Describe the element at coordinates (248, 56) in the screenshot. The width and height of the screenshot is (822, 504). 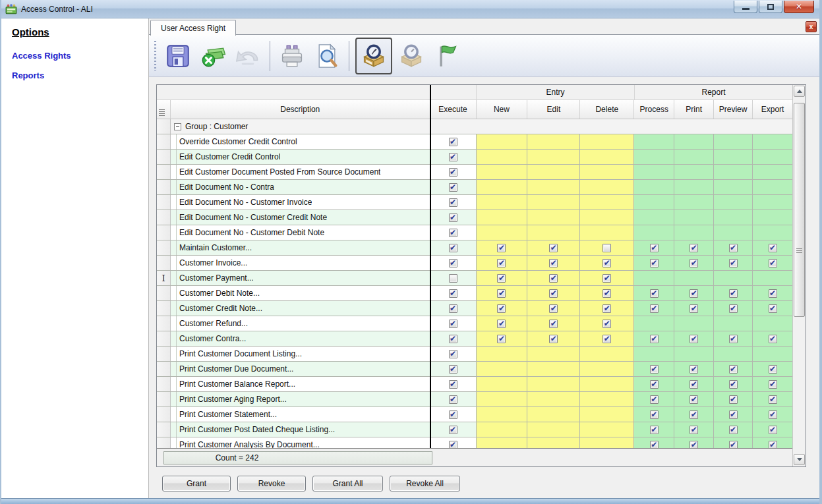
I see `undo-button` at that location.